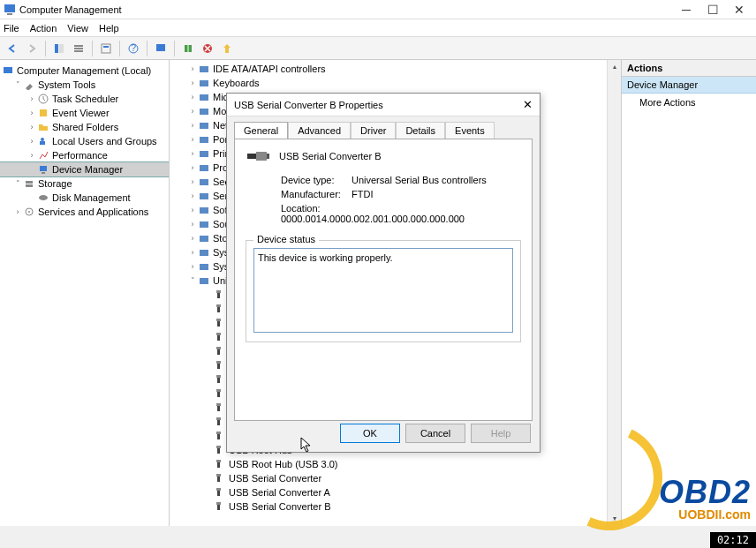 This screenshot has width=756, height=548. Describe the element at coordinates (269, 69) in the screenshot. I see `device-label: IDE ATA/ATAPI controllers` at that location.